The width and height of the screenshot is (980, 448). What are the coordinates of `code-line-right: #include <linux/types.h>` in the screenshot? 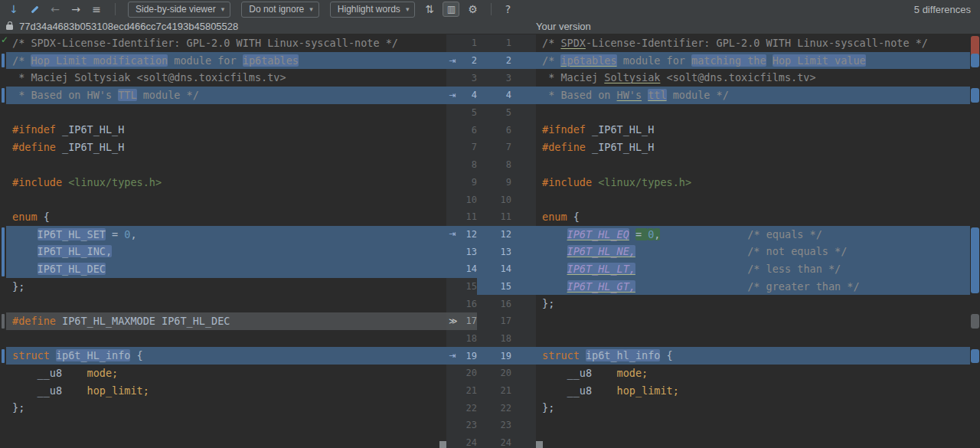 It's located at (758, 182).